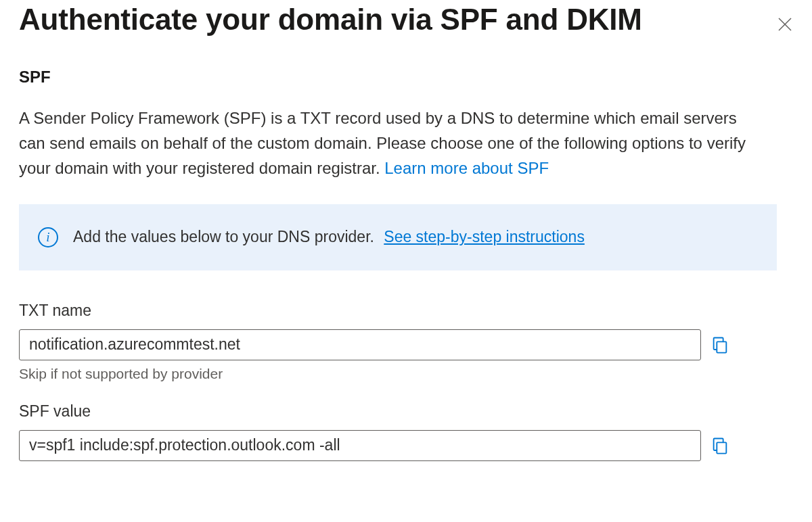 The image size is (812, 522). Describe the element at coordinates (360, 345) in the screenshot. I see `txt-name-input` at that location.